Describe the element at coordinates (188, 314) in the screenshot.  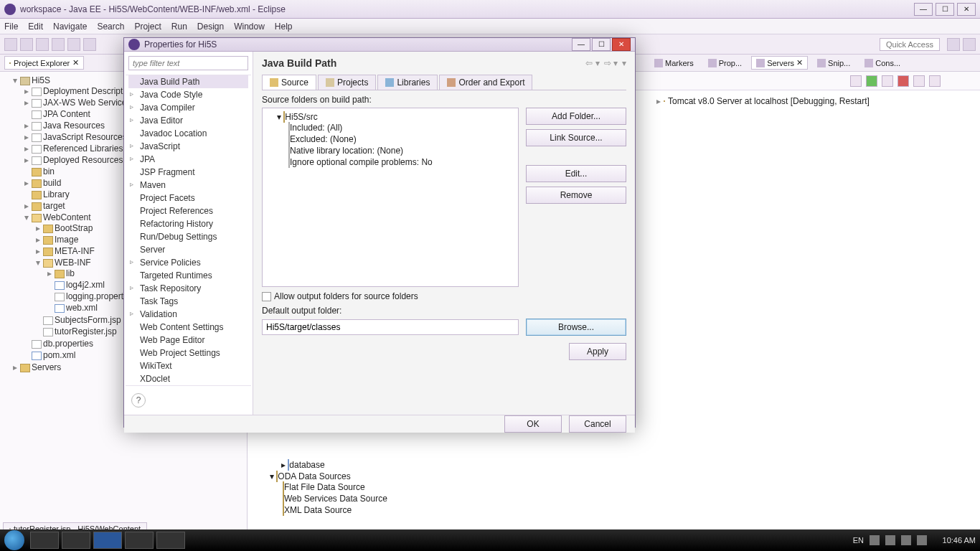
I see `category-validation: Validation` at that location.